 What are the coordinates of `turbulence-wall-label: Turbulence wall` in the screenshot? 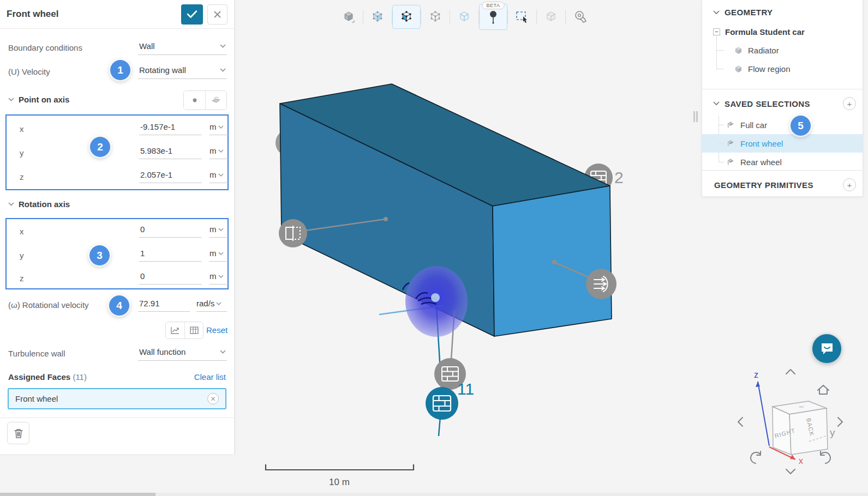 It's located at (37, 353).